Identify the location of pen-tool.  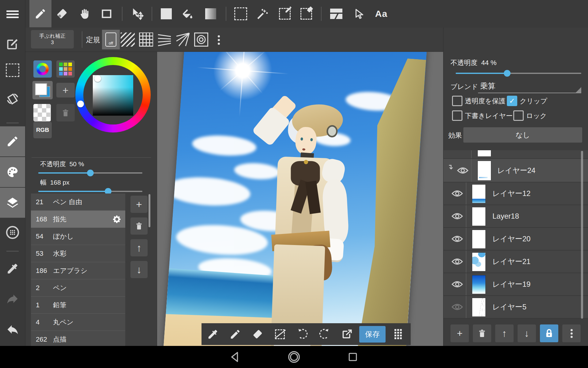
(40, 13).